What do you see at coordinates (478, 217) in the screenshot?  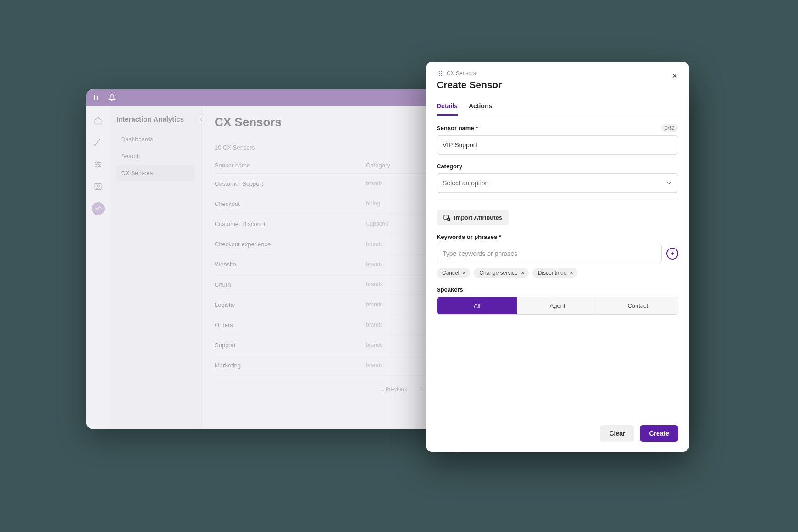 I see `import-label: Import Attributes` at bounding box center [478, 217].